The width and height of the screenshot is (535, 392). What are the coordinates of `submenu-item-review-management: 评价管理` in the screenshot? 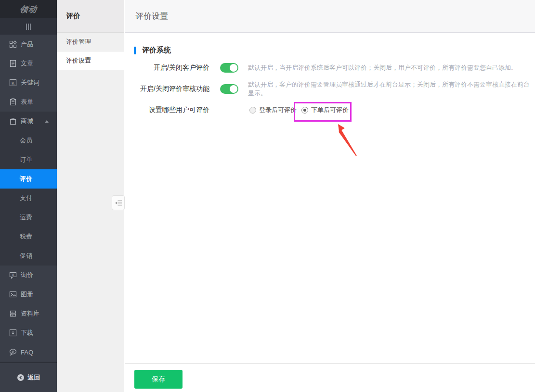 It's located at (91, 42).